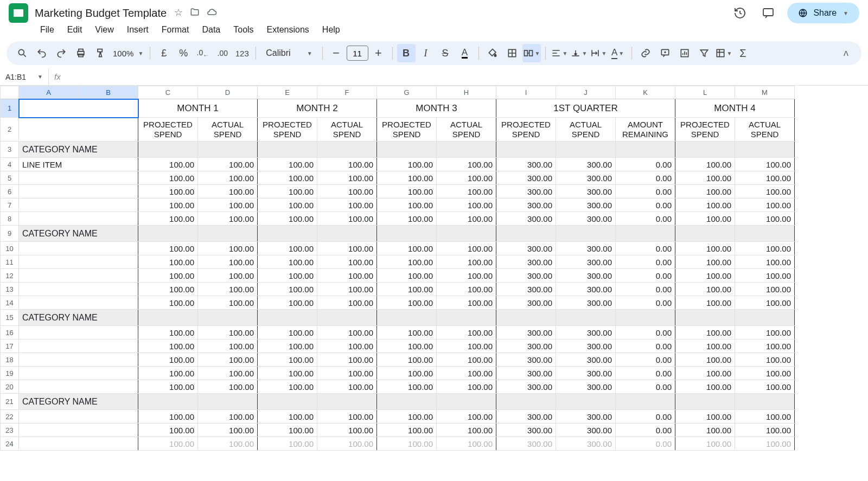  Describe the element at coordinates (586, 333) in the screenshot. I see `cell-J16: 300.00` at that location.